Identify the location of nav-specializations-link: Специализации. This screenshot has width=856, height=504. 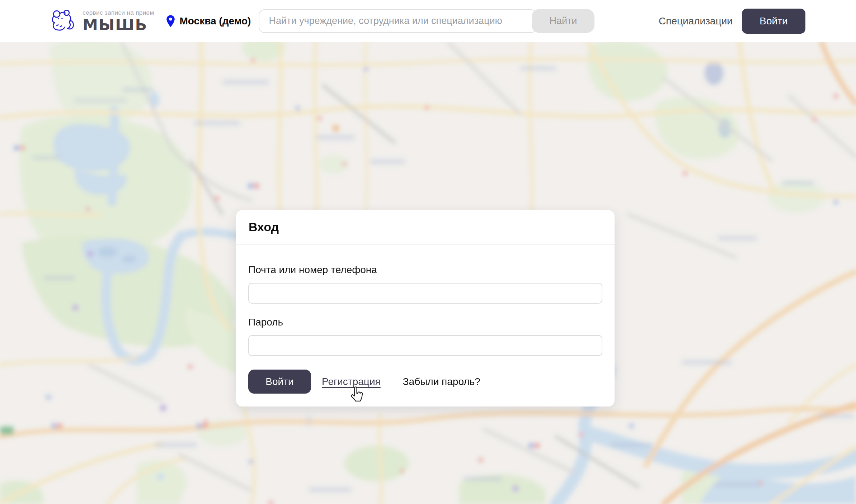
(696, 21).